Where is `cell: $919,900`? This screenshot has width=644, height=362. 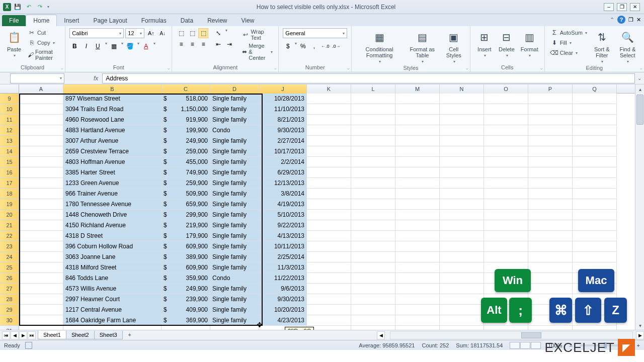
cell: $919,900 is located at coordinates (186, 120).